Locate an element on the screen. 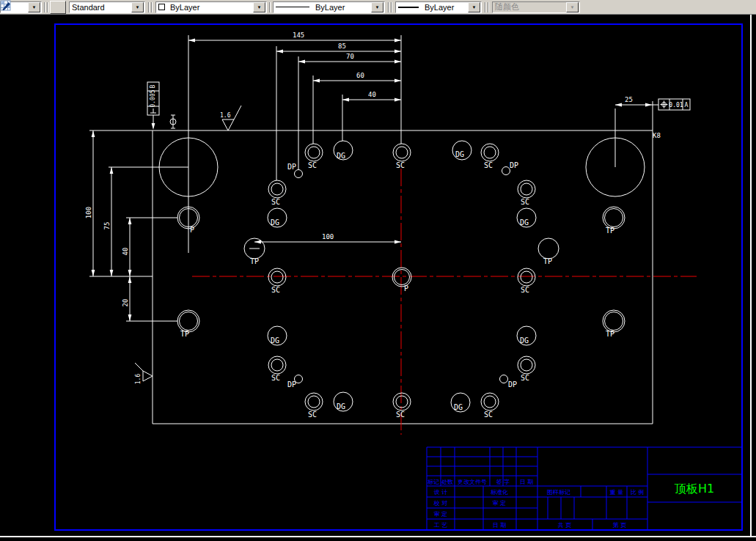  titleblock-label: 重 量 is located at coordinates (617, 493).